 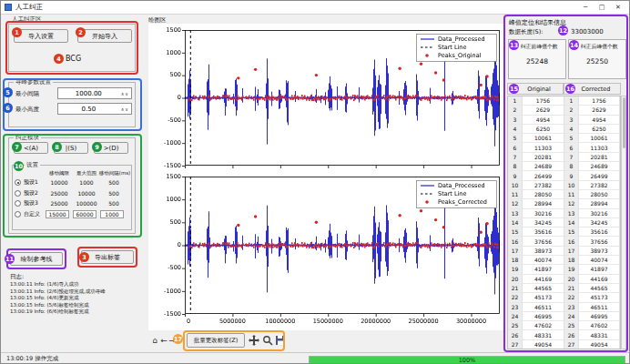 I want to click on peaks-table: 1175611756226292262934954349544625046250…, so click(x=564, y=222).